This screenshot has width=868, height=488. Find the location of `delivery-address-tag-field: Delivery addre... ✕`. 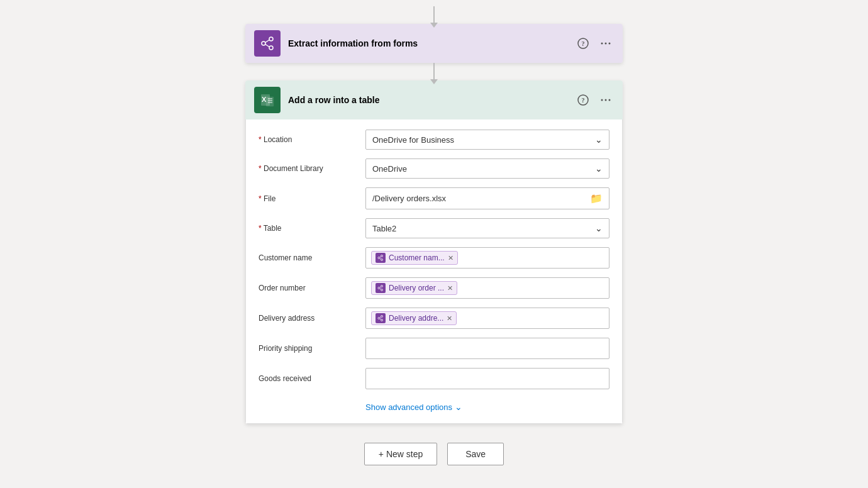

delivery-address-tag-field: Delivery addre... ✕ is located at coordinates (487, 318).